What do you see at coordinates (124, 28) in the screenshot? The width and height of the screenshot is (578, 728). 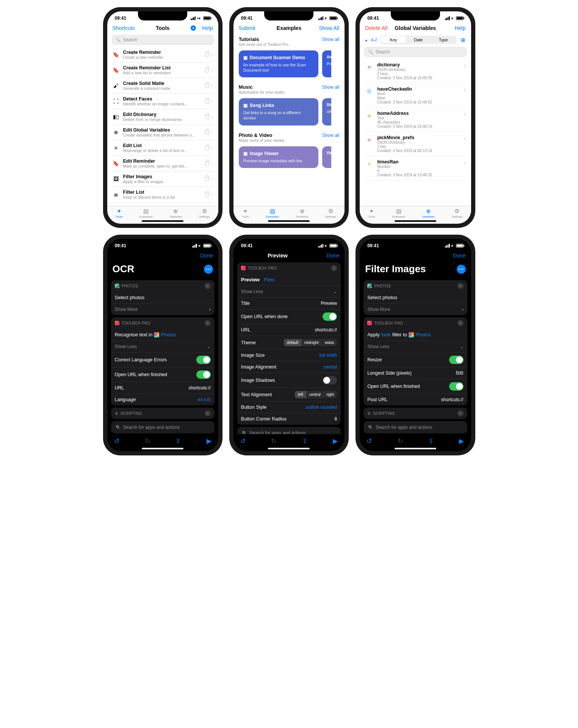 I see `shortcuts-button: Shortcuts` at bounding box center [124, 28].